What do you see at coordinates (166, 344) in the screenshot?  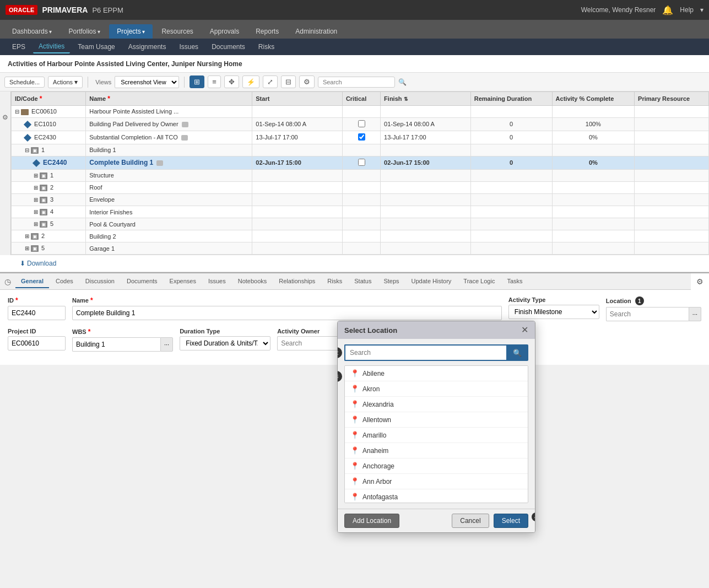 I see `wbs-browse-button: ···` at bounding box center [166, 344].